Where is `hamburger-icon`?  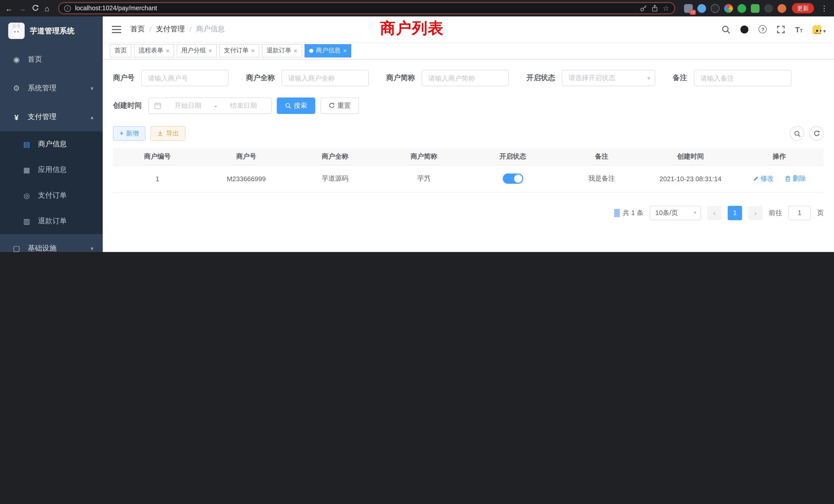 hamburger-icon is located at coordinates (118, 29).